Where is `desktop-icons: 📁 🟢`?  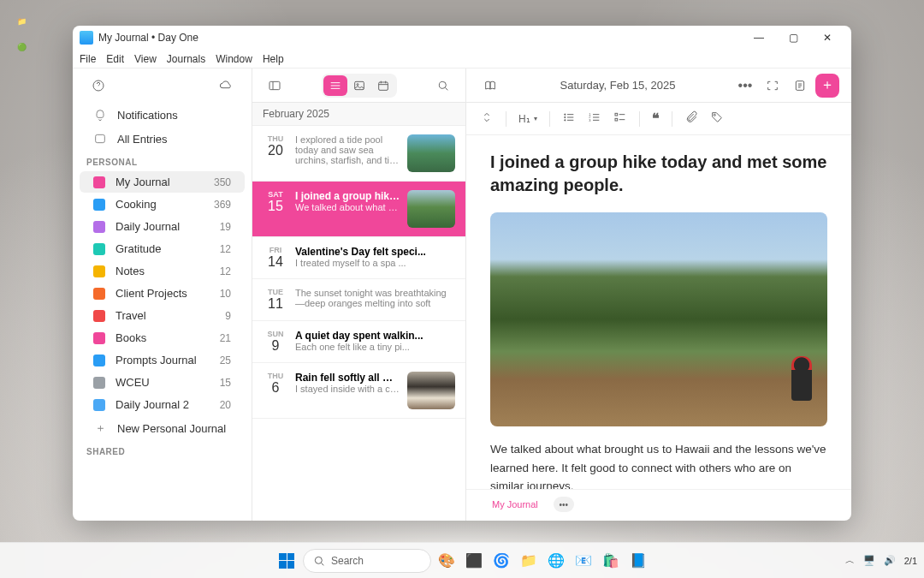 desktop-icons: 📁 🟢 is located at coordinates (21, 43).